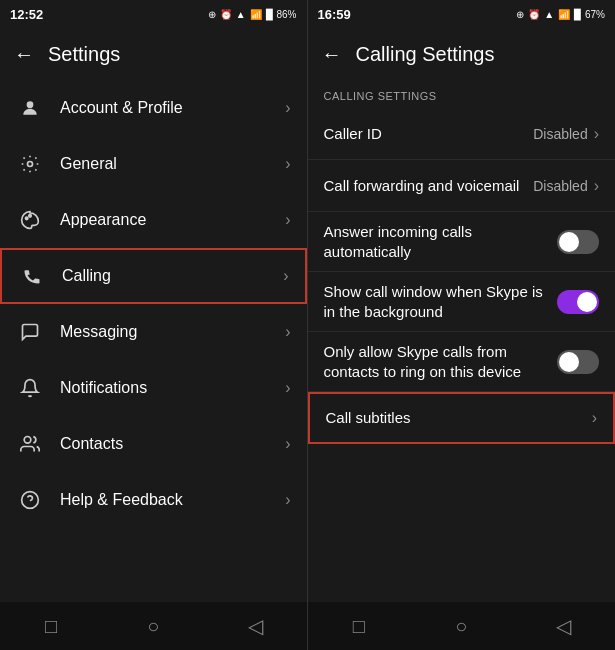  Describe the element at coordinates (334, 14) in the screenshot. I see `time-right: 16:59` at that location.